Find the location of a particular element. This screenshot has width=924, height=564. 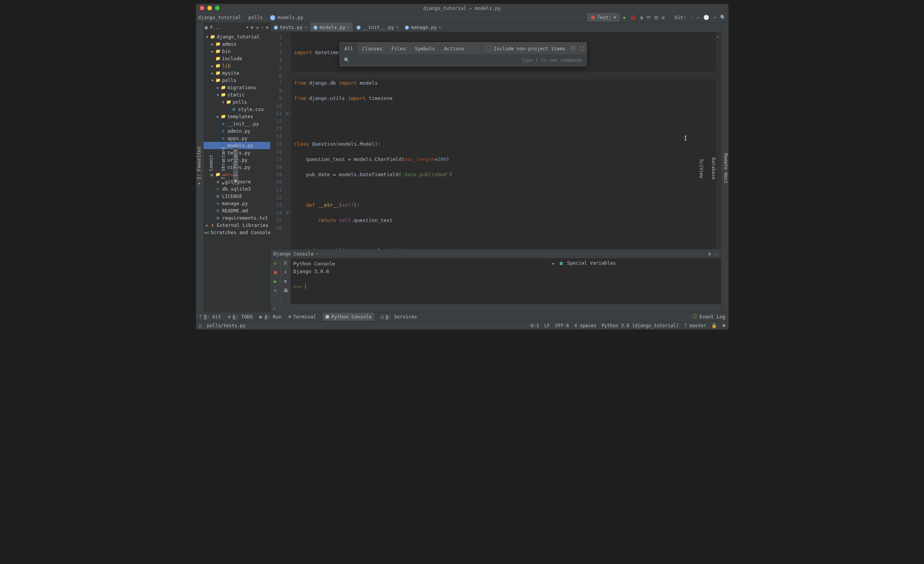

terminal-tool-tab: ⌘Terminal is located at coordinates (303, 317).